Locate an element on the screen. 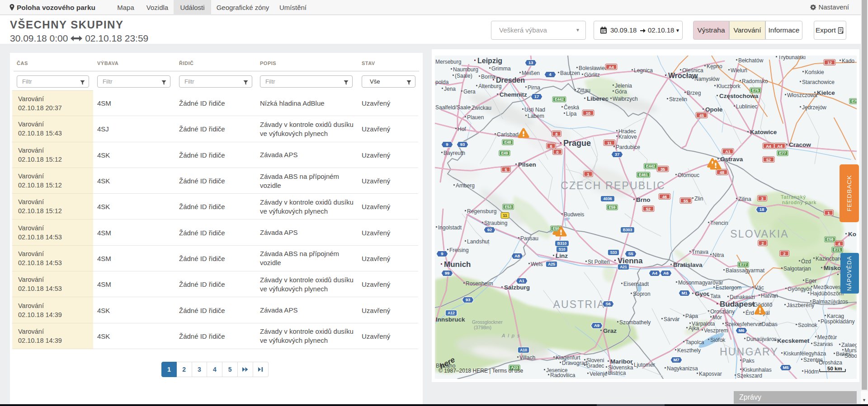 The height and width of the screenshot is (406, 868). svg-text: Gera is located at coordinates (469, 92).